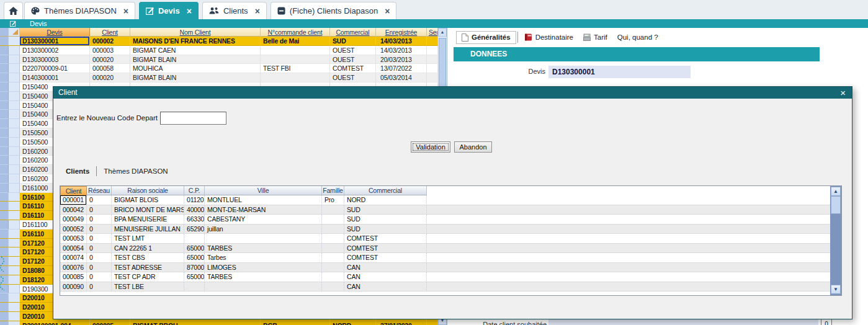 The width and height of the screenshot is (868, 325). Describe the element at coordinates (14, 11) in the screenshot. I see `home-button` at that location.